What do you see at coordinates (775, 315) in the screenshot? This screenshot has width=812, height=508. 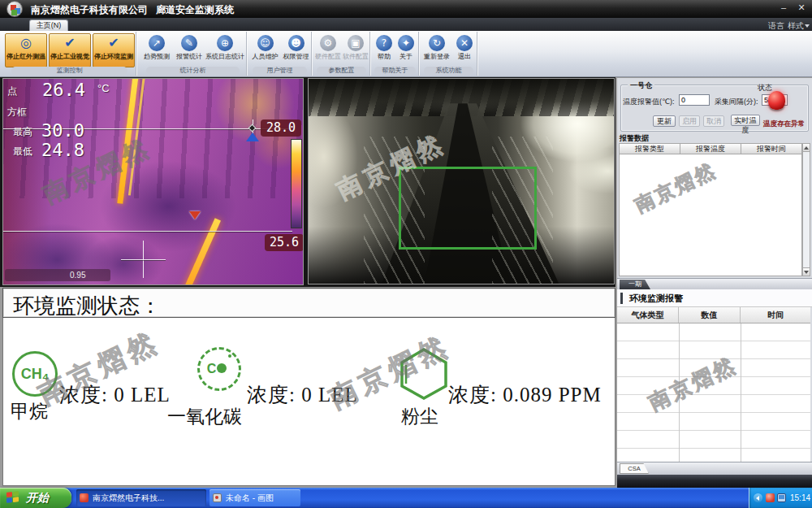 I see `column-header: 时间` at bounding box center [775, 315].